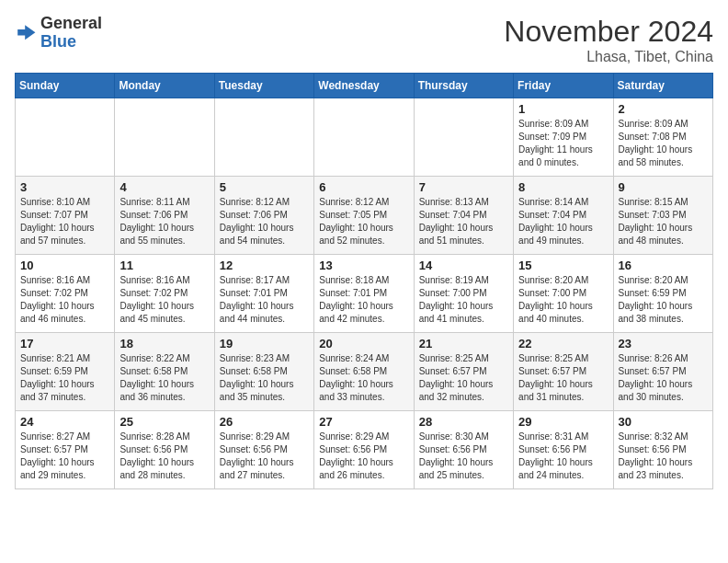  What do you see at coordinates (609, 31) in the screenshot?
I see `month-title: November 2024` at bounding box center [609, 31].